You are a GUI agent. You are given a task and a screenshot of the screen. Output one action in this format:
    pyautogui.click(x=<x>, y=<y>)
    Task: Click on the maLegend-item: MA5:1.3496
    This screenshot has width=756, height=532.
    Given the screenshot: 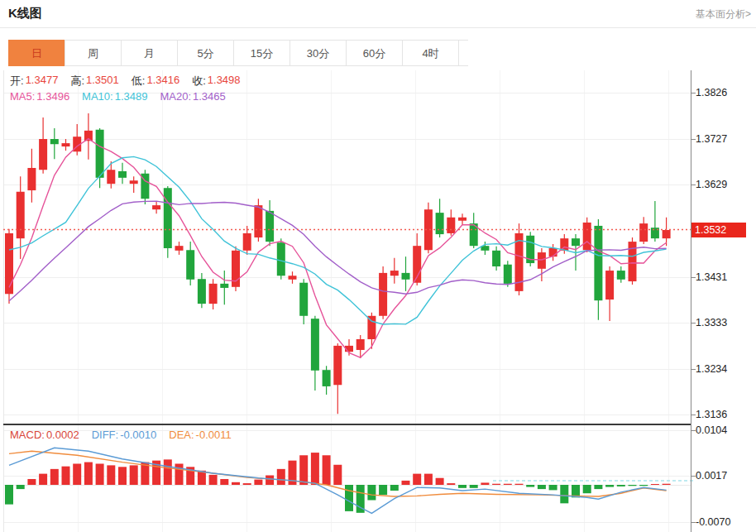 What is the action you would take?
    pyautogui.click(x=40, y=96)
    